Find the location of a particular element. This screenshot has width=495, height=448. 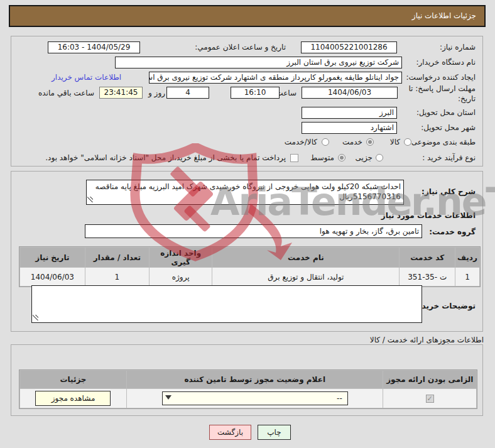

licenses-heading: اطلاعات مجوزهای ارائه خدمت / کالا is located at coordinates (427, 340).